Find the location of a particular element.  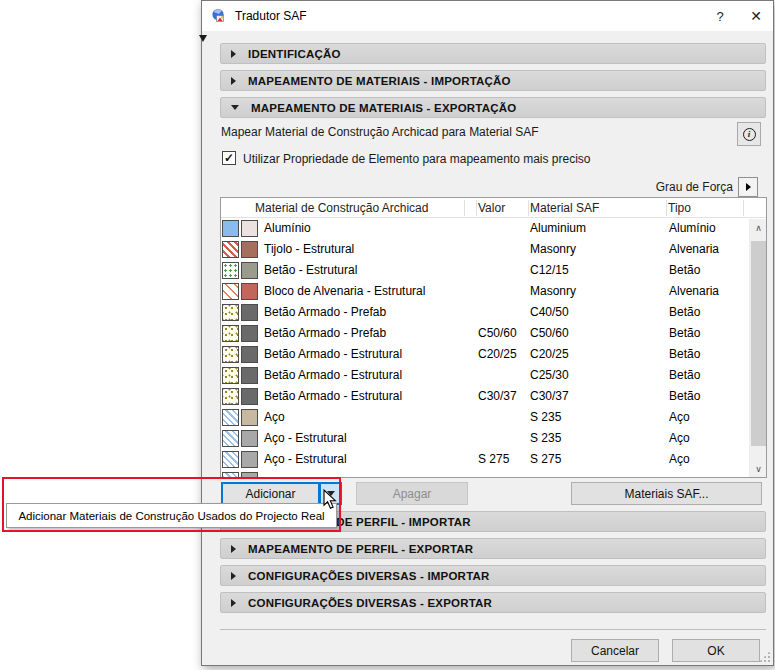

table-row: AlumínioAluminiumAlumínio is located at coordinates (494, 228).